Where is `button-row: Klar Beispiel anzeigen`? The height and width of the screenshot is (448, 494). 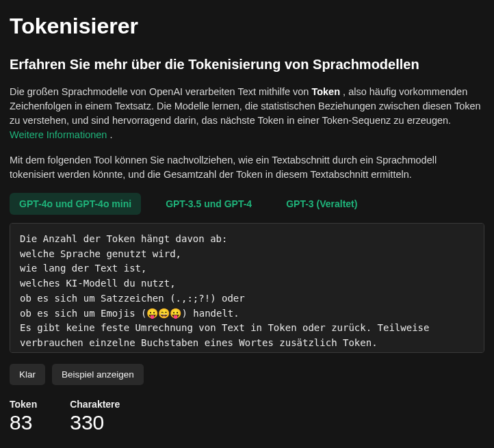 button-row: Klar Beispiel anzeigen is located at coordinates (247, 375).